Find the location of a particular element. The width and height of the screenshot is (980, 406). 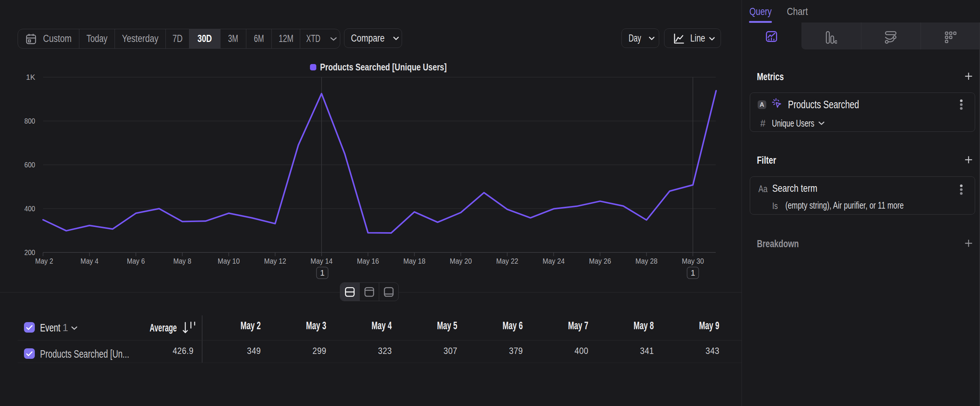

svg-text: 200 is located at coordinates (30, 253).